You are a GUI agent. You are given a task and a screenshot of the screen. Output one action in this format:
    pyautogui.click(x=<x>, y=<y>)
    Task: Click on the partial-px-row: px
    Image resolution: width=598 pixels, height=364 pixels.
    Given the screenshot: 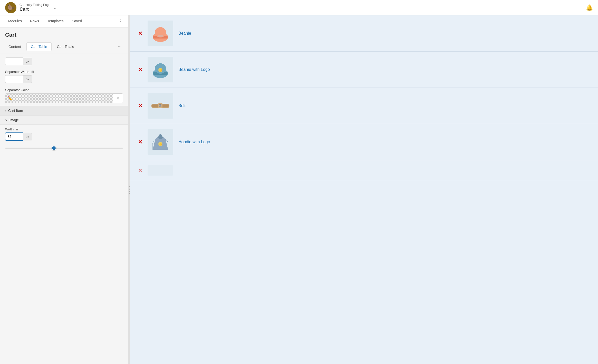 What is the action you would take?
    pyautogui.click(x=64, y=62)
    